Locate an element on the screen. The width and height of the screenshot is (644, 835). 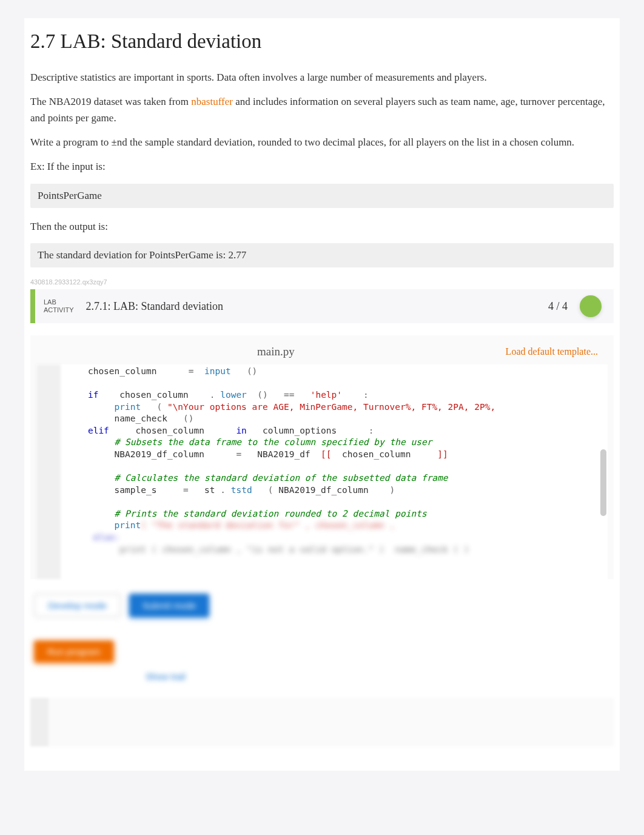
example-output-label: Then the output is: is located at coordinates (322, 227).